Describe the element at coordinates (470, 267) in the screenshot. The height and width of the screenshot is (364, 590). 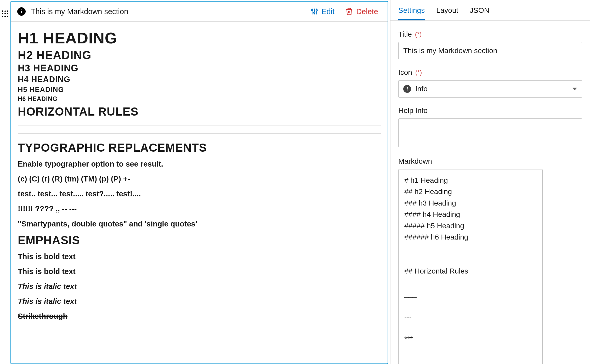
I see `markdown-textarea` at that location.